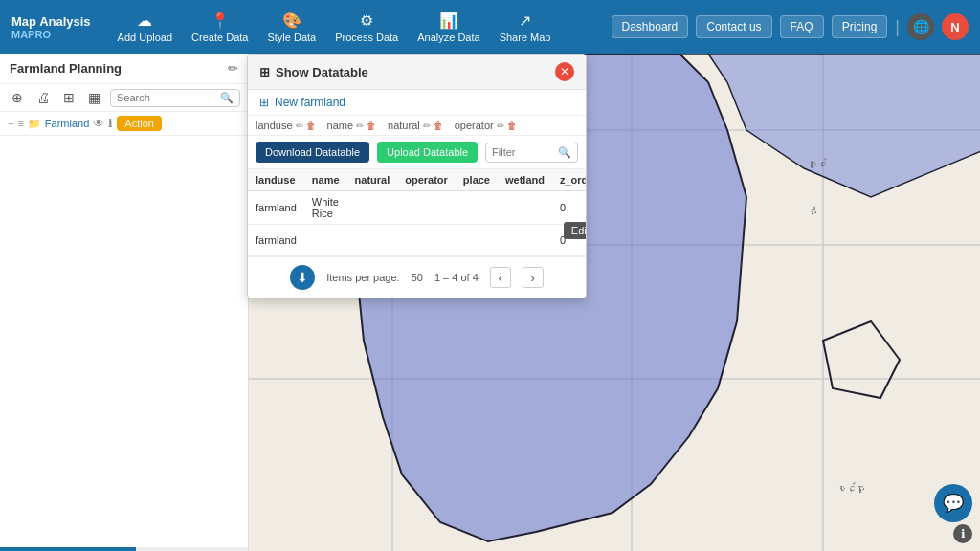 Image resolution: width=980 pixels, height=551 pixels. I want to click on page-next-button: ›, so click(533, 277).